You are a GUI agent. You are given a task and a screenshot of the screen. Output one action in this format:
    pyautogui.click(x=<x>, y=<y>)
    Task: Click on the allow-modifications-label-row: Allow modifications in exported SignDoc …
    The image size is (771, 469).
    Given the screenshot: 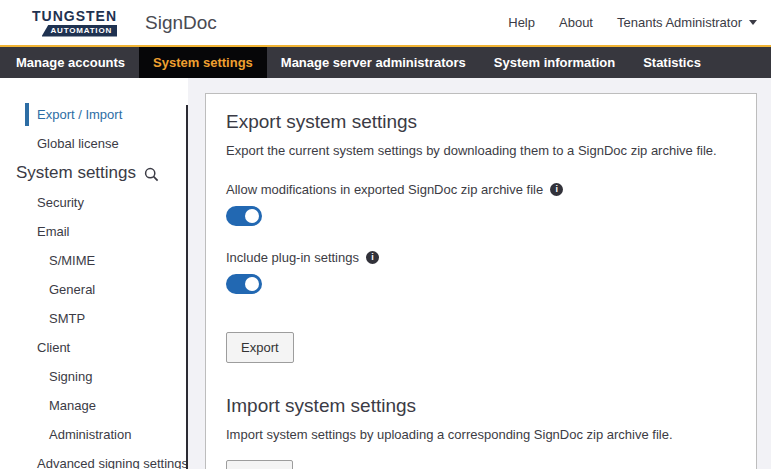 What is the action you would take?
    pyautogui.click(x=481, y=190)
    